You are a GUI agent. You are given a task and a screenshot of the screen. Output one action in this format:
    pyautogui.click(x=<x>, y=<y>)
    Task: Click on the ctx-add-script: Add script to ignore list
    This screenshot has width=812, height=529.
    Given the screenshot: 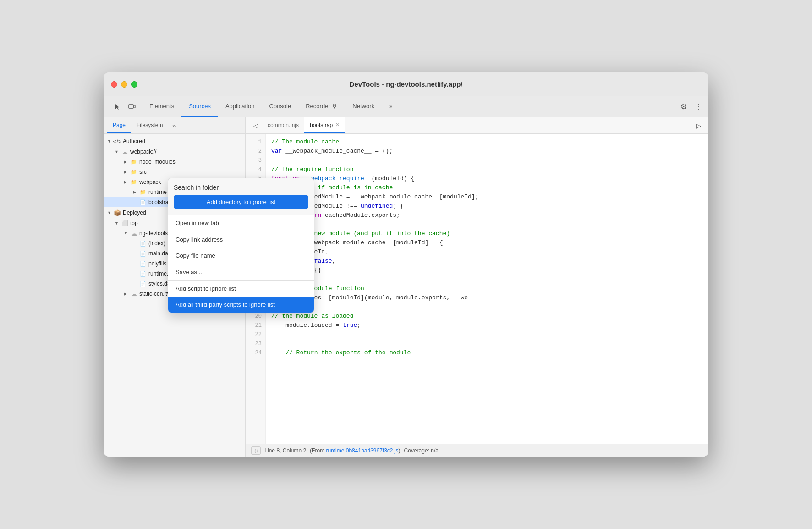 What is the action you would take?
    pyautogui.click(x=241, y=289)
    